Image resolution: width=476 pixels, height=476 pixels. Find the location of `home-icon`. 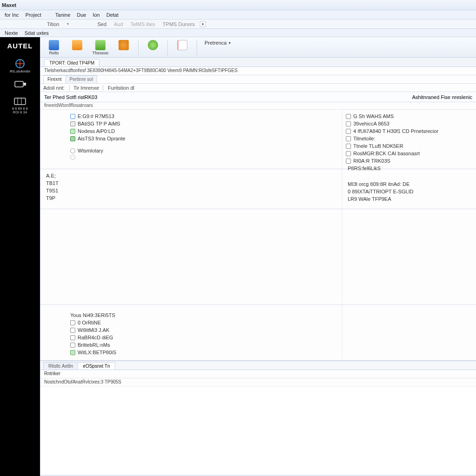

home-icon is located at coordinates (54, 45).